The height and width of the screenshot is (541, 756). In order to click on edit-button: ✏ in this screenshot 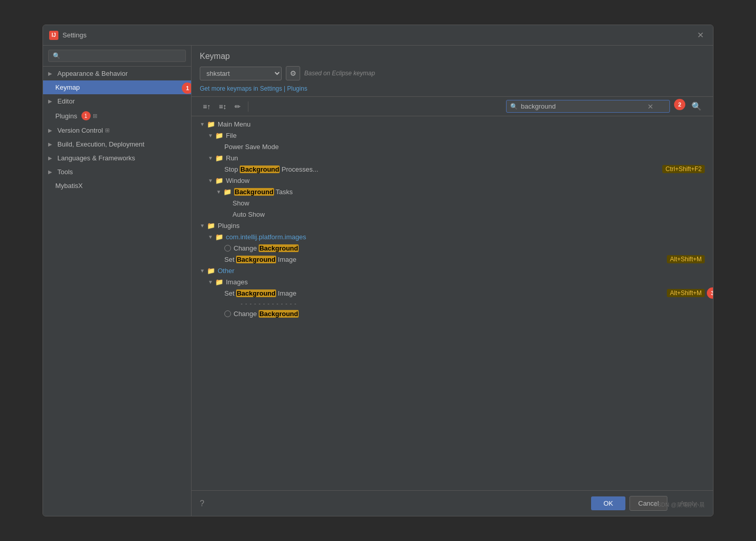, I will do `click(238, 107)`.